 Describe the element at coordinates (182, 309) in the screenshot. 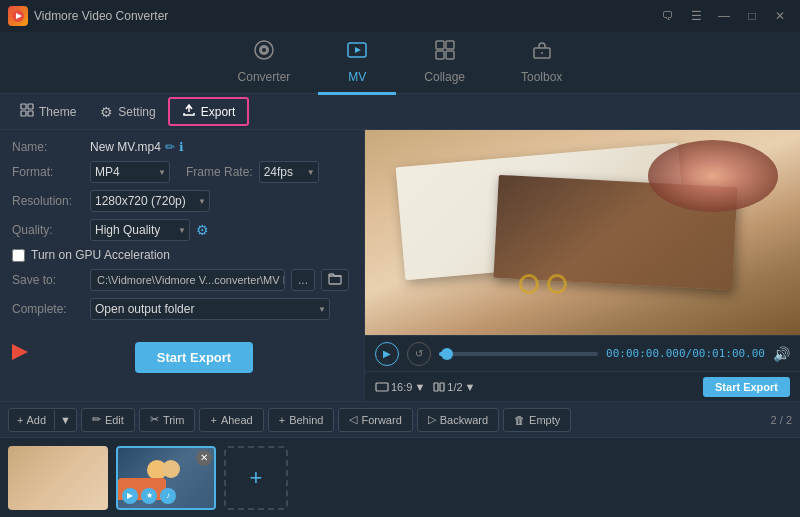

I see `complete-row: Complete: Open output folder Do nothing …` at that location.